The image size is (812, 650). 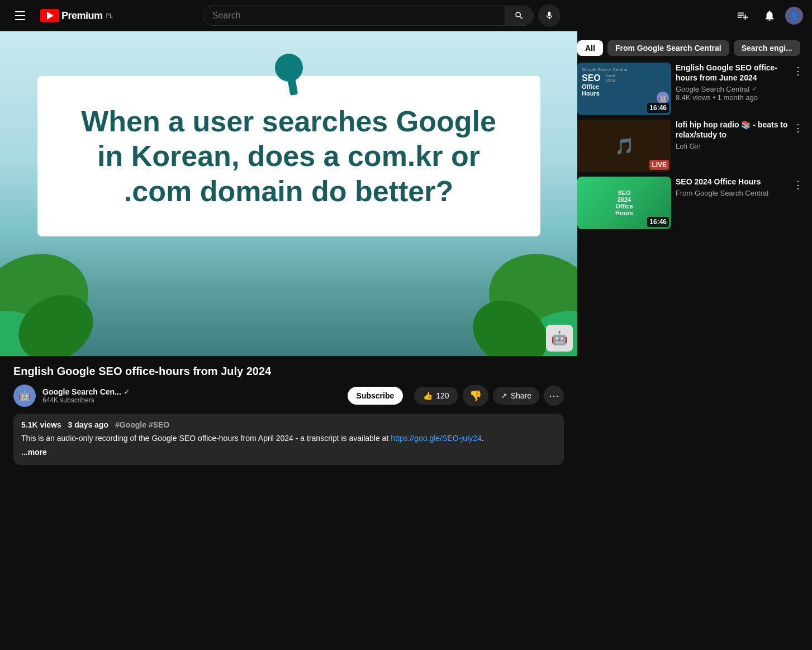 I want to click on search-bar, so click(x=368, y=16).